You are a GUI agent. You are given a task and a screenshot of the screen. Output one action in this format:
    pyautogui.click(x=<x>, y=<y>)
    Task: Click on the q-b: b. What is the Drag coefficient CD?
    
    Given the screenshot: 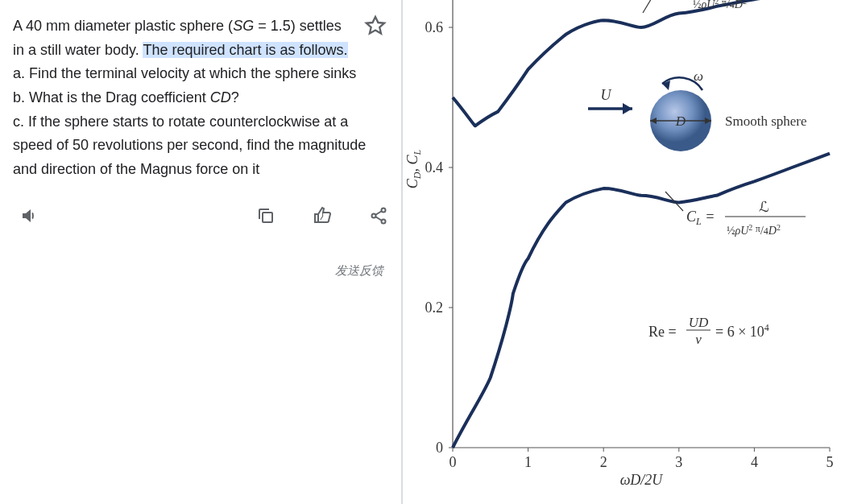 What is the action you would take?
    pyautogui.click(x=201, y=98)
    